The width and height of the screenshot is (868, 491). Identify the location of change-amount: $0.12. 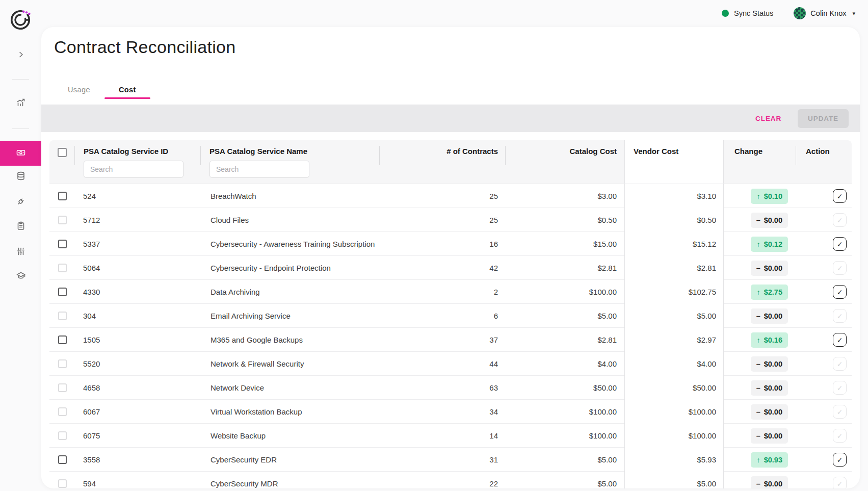
(773, 244).